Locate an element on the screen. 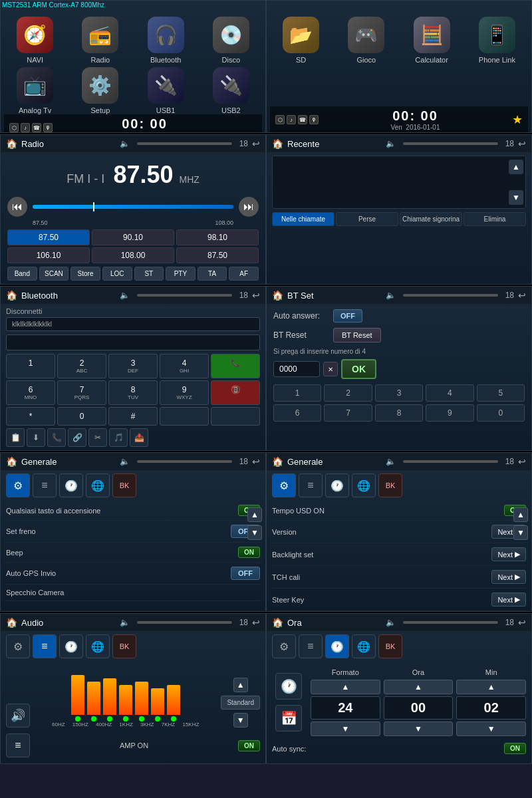 The height and width of the screenshot is (798, 532). bt-key-star: * is located at coordinates (31, 416).